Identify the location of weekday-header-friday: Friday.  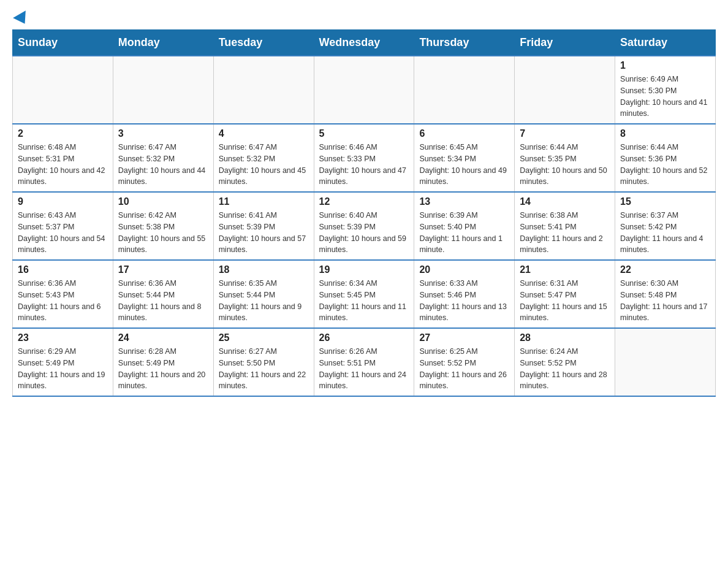
(565, 43).